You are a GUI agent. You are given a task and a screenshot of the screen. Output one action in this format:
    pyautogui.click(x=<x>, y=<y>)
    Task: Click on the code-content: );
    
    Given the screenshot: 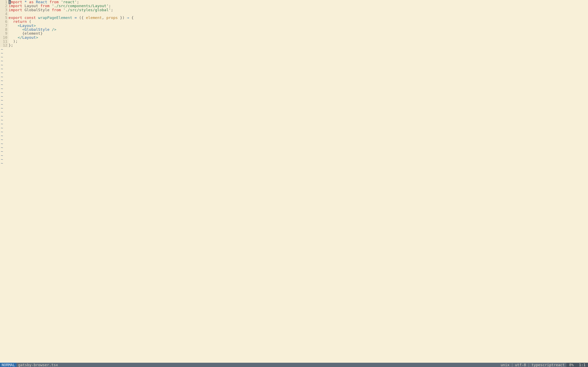 What is the action you would take?
    pyautogui.click(x=13, y=41)
    